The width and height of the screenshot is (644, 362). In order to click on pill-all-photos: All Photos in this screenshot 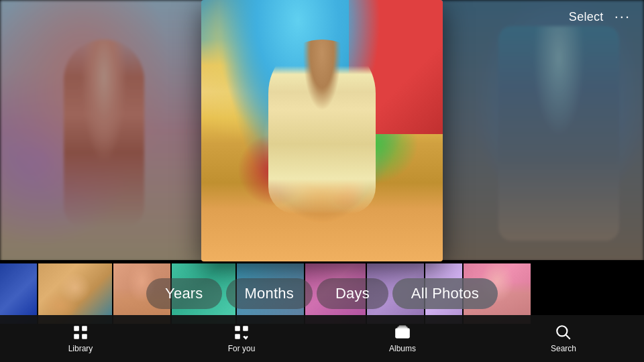, I will do `click(445, 294)`.